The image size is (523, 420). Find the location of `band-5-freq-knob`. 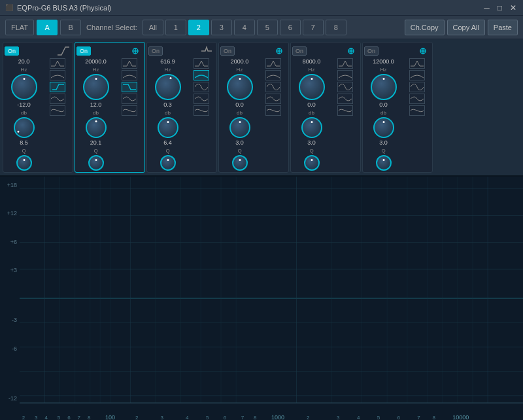

band-5-freq-knob is located at coordinates (312, 87).